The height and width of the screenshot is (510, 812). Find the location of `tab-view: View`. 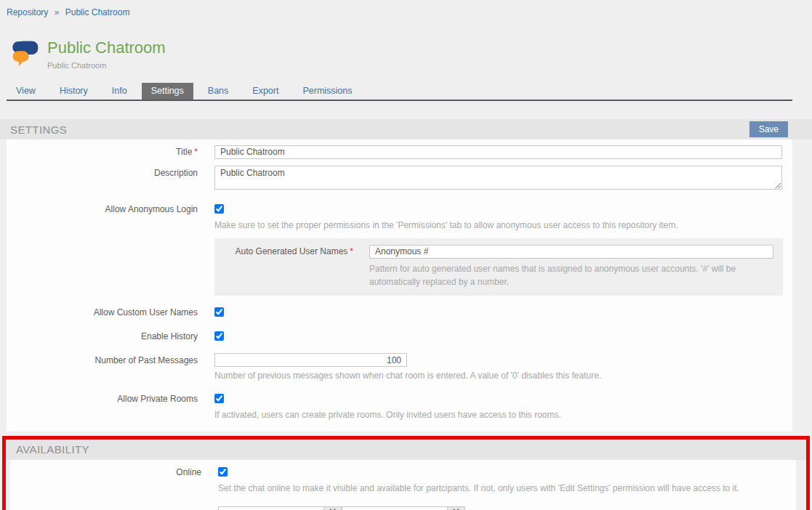

tab-view: View is located at coordinates (26, 92).